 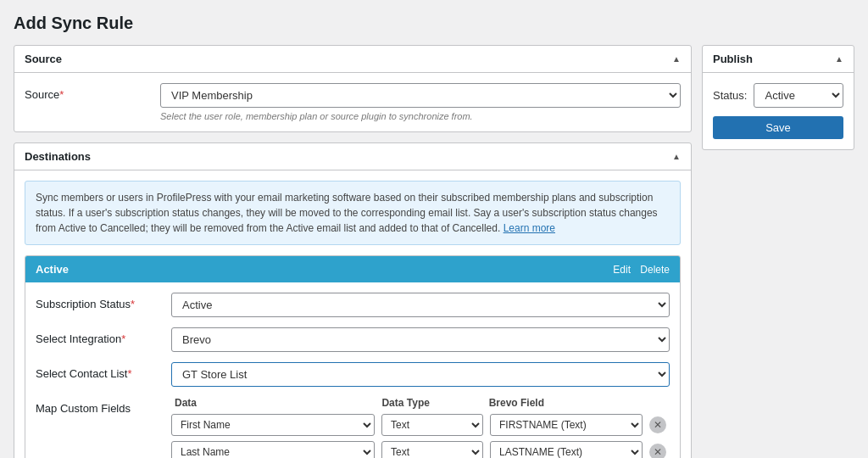 I want to click on source-form-row: Source* VIP Membership Standard Membersh…, so click(x=353, y=102).